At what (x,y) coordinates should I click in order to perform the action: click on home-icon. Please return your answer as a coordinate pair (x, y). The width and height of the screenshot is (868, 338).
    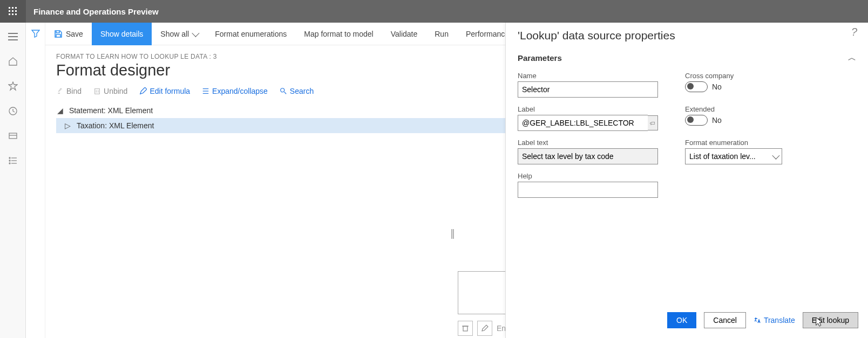
    Looking at the image, I should click on (13, 61).